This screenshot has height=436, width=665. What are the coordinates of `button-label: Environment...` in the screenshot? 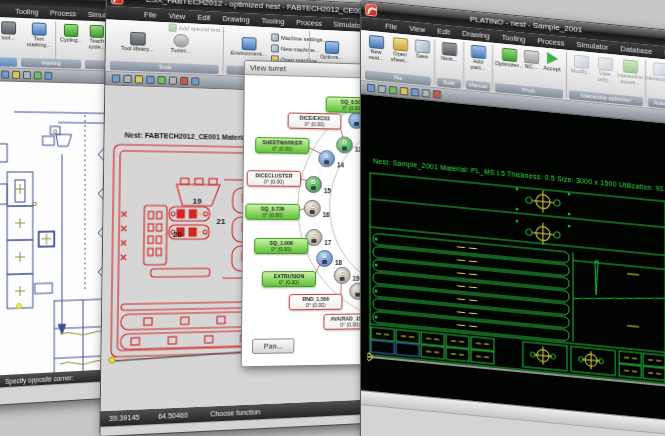 It's located at (249, 54).